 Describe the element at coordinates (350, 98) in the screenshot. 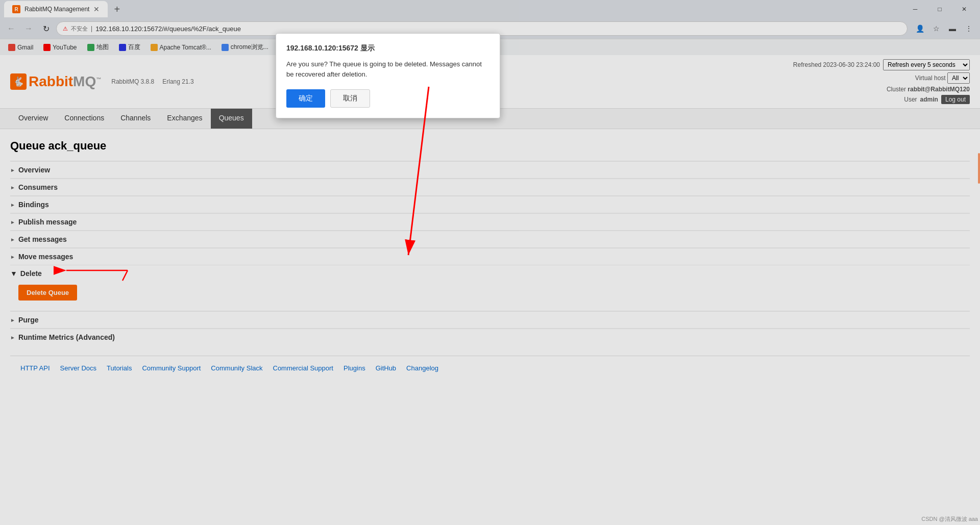

I see `dialog-cancel-button: 取消` at that location.